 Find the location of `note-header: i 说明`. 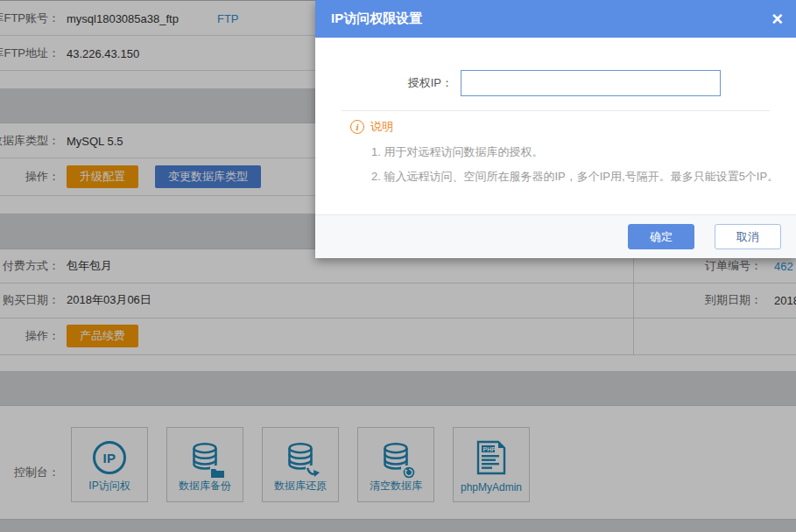

note-header: i 说明 is located at coordinates (573, 127).